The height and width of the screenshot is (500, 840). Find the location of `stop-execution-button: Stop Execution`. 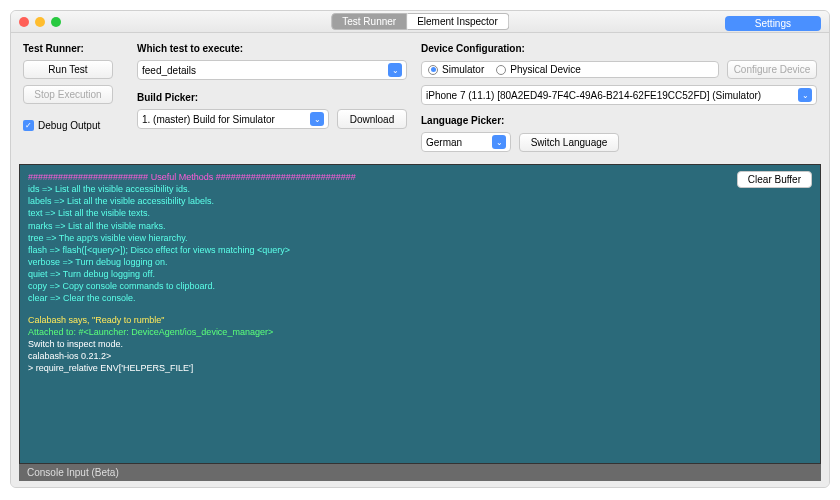

stop-execution-button: Stop Execution is located at coordinates (68, 94).